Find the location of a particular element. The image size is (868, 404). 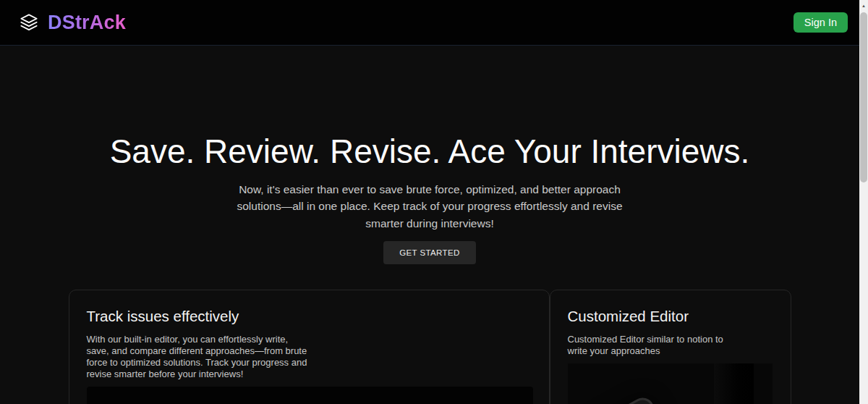

scrollbar-up-arrow-icon: ▲ is located at coordinates (864, 6).